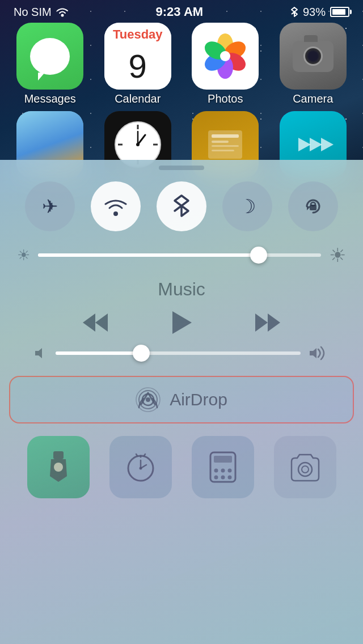  I want to click on calendar-date: 9, so click(138, 66).